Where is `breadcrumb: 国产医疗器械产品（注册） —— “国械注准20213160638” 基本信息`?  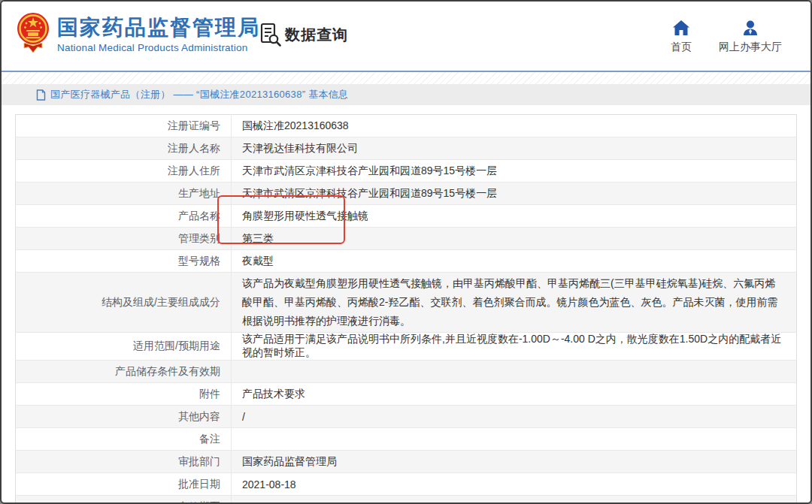 breadcrumb: 国产医疗器械产品（注册） —— “国械注准20213160638” 基本信息 is located at coordinates (406, 95).